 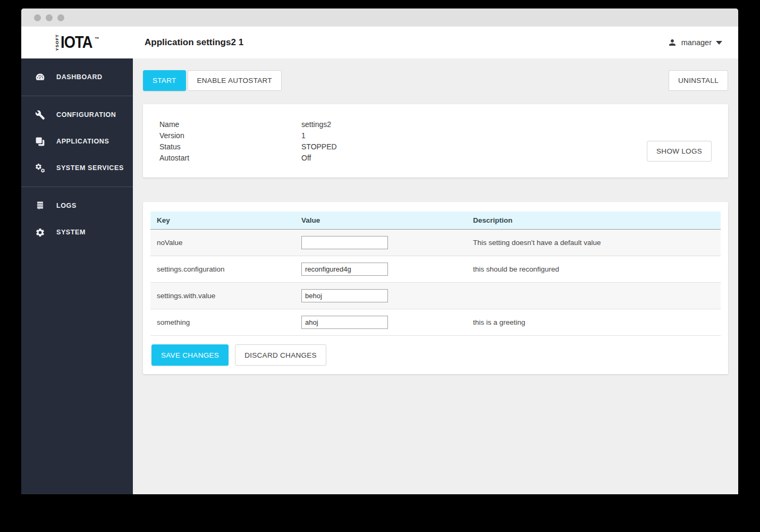 What do you see at coordinates (436, 147) in the screenshot?
I see `info-row-status: Status STOPPED` at bounding box center [436, 147].